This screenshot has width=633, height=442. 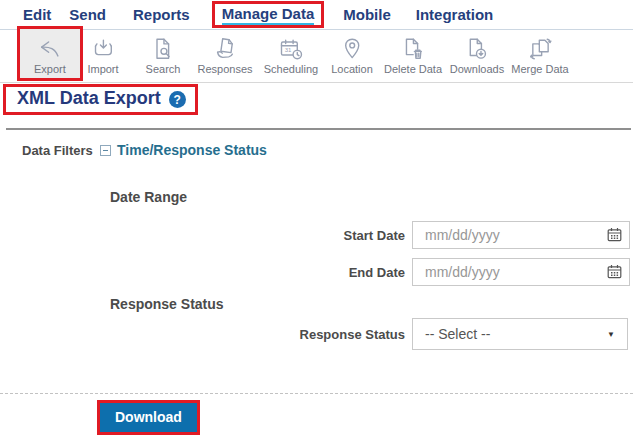 What do you see at coordinates (540, 48) in the screenshot?
I see `merge-documents-icon` at bounding box center [540, 48].